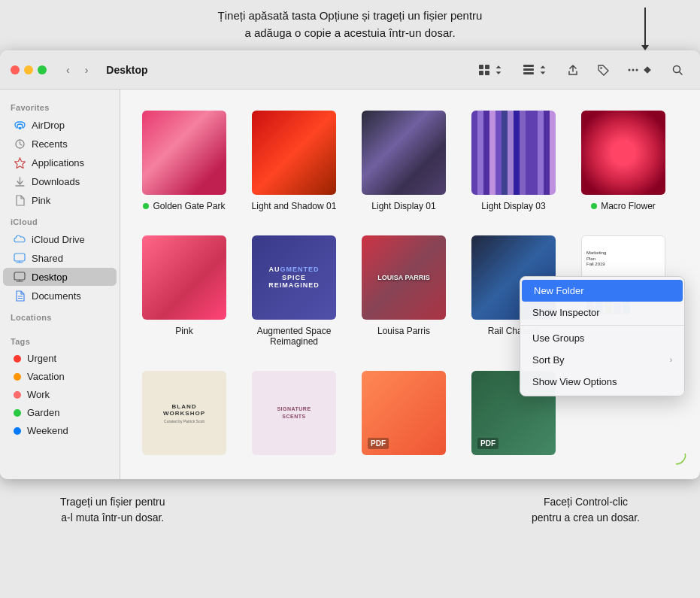 The height and width of the screenshot is (598, 700). I want to click on thumb-ggp, so click(184, 153).